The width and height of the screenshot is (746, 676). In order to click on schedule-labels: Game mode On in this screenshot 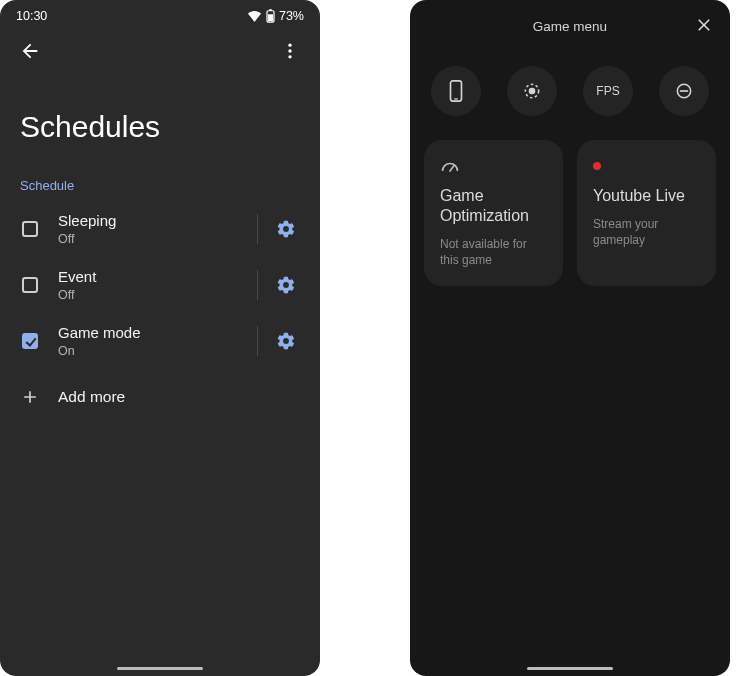, I will do `click(152, 341)`.